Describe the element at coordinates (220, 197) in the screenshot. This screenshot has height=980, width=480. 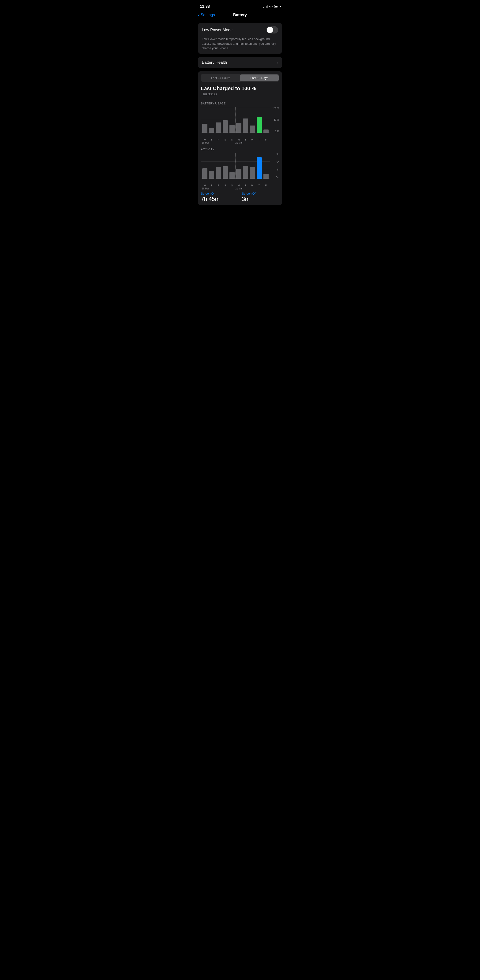
I see `screen-on-stat: Screen On 7h 45m` at that location.